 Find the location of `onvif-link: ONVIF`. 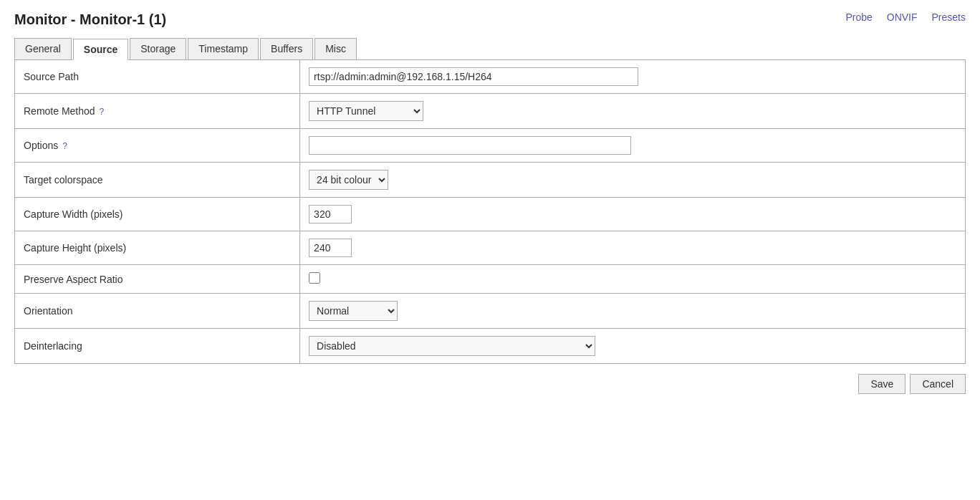

onvif-link: ONVIF is located at coordinates (903, 17).